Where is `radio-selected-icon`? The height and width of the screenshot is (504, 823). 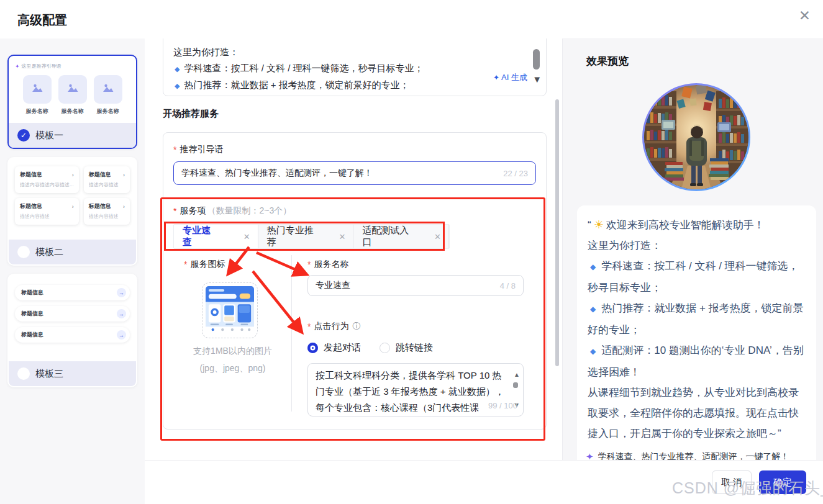
radio-selected-icon is located at coordinates (313, 348).